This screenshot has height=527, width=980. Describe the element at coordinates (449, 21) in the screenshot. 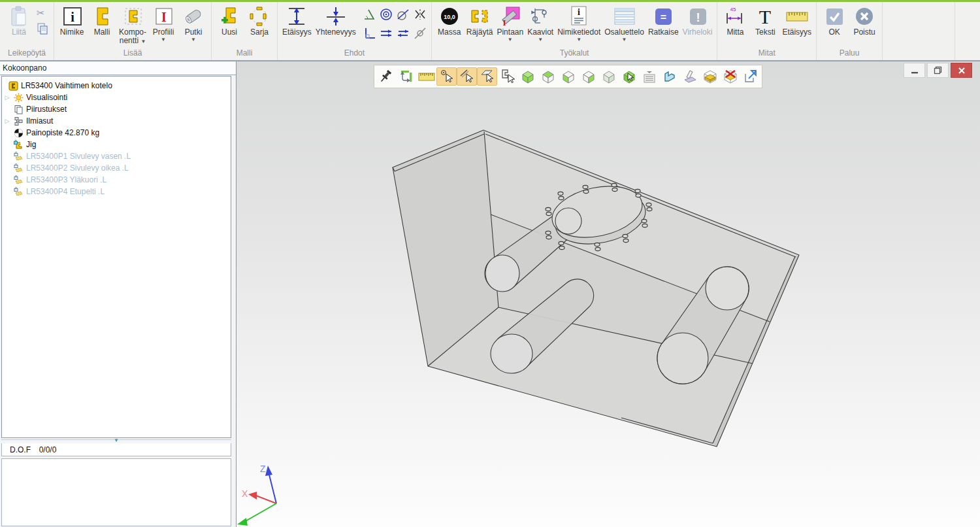

I see `massa-button: 10,0 Massa` at that location.